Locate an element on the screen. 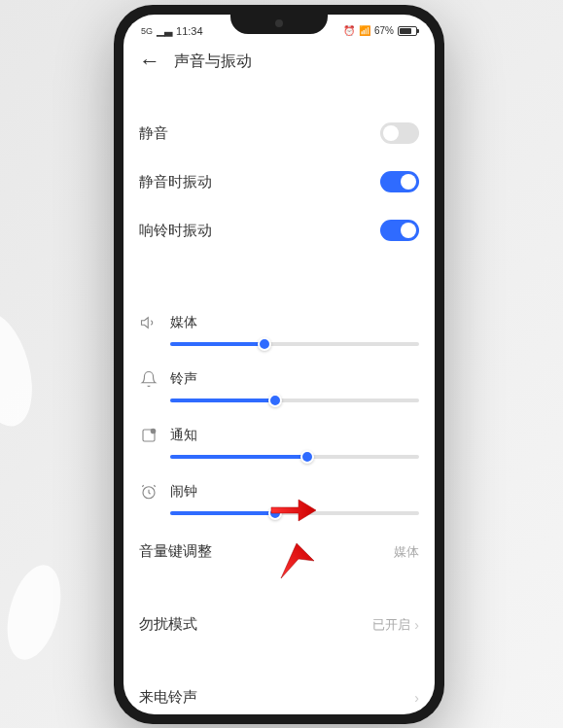 This screenshot has width=563, height=728. vibrate-ring-row: 响铃时振动 is located at coordinates (279, 230).